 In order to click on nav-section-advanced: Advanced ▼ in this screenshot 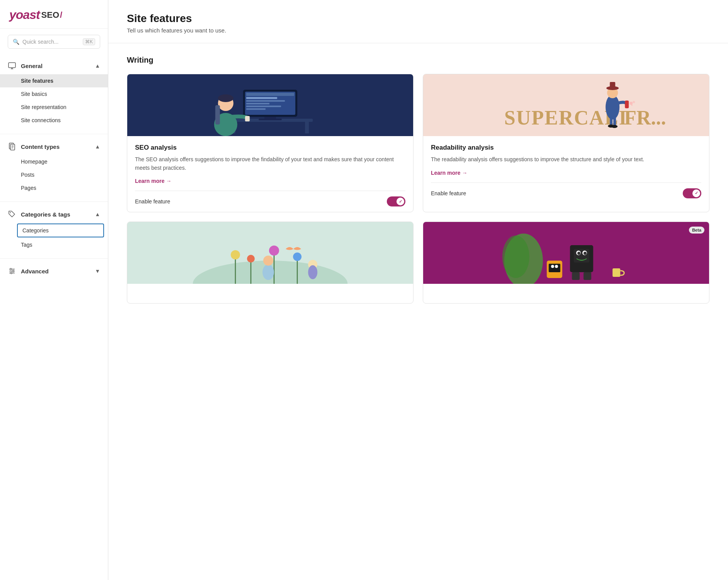, I will do `click(54, 271)`.